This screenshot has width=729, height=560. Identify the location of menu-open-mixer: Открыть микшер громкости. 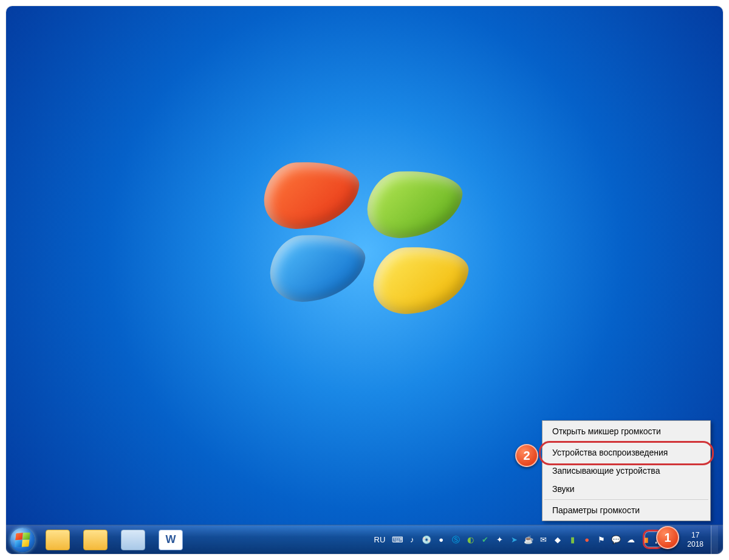
(626, 431).